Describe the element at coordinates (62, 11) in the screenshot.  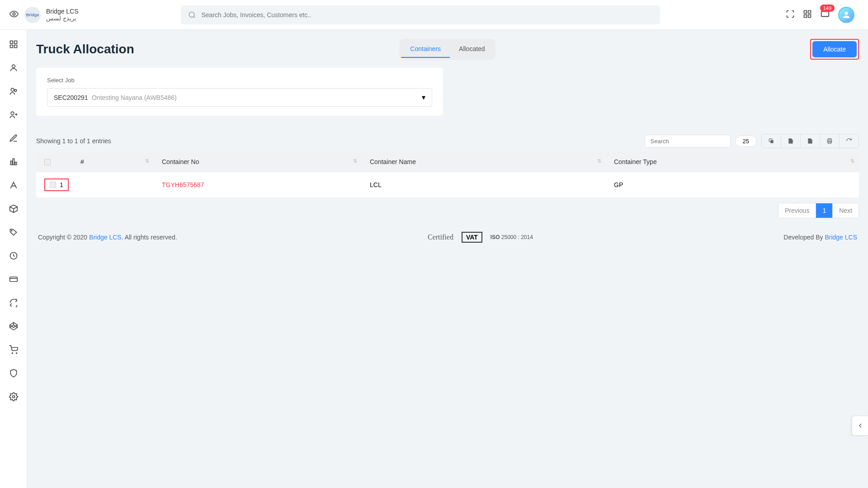
I see `app-name: Bridge LCS` at that location.